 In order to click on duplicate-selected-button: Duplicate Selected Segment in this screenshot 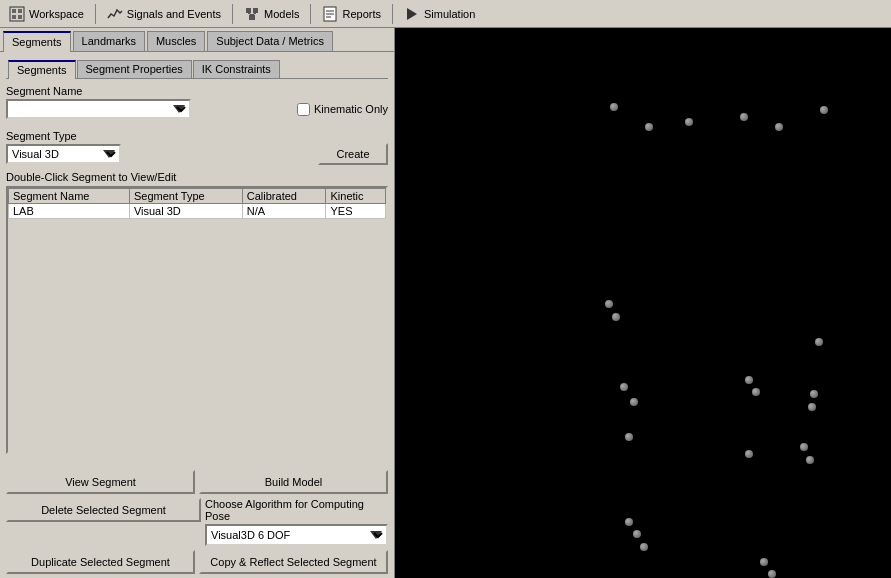, I will do `click(100, 562)`.